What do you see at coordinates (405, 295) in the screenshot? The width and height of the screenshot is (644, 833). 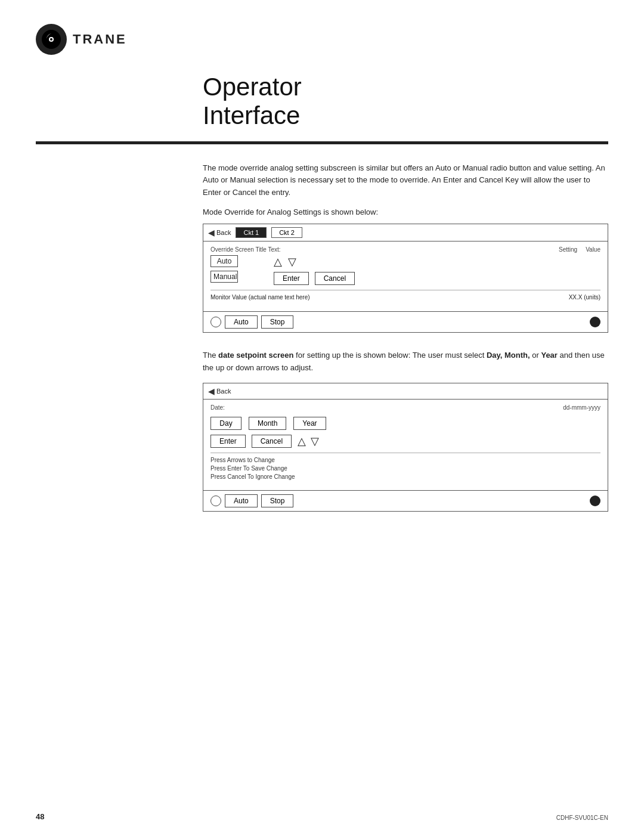 I see `screen1-monitor-row: Monitor Value (actual name text here) XX…` at bounding box center [405, 295].